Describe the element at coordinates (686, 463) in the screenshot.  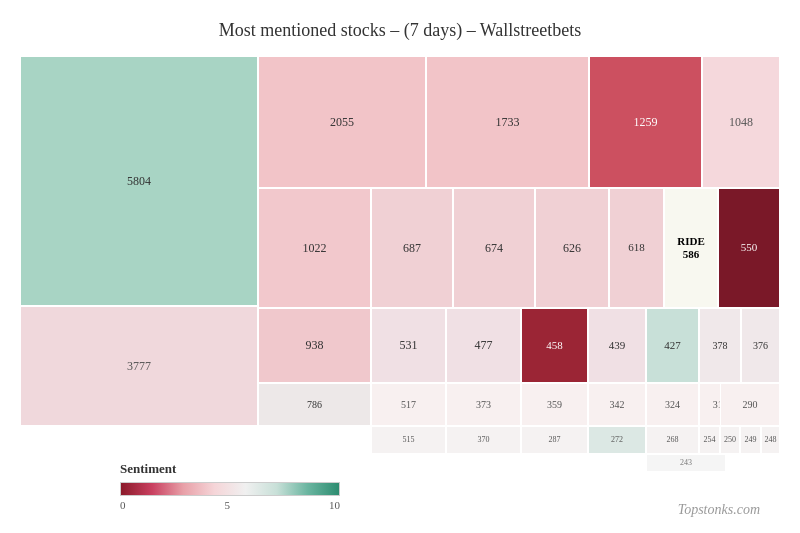
I see `cell-value: 243` at that location.